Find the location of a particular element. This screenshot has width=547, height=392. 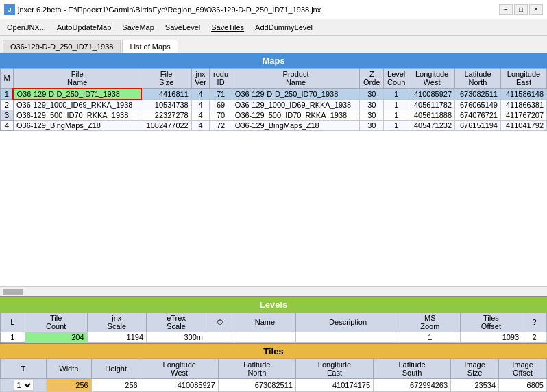

levels-col-description: Description is located at coordinates (348, 322).